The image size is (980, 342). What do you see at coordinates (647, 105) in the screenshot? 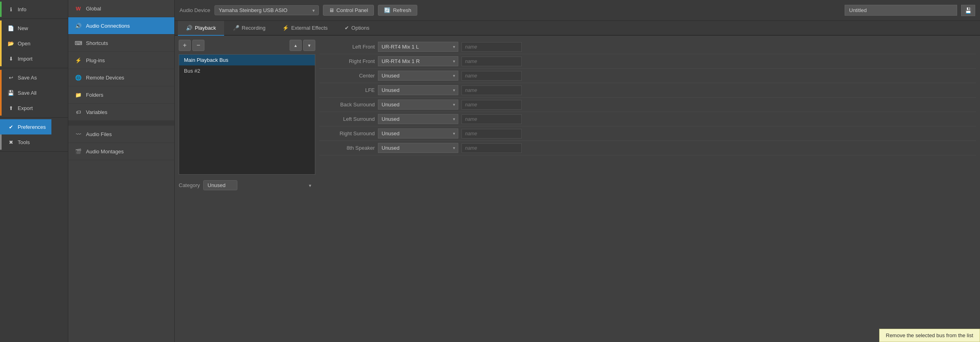
I see `channel-row-back-surround: Back Surround Unused` at bounding box center [647, 105].